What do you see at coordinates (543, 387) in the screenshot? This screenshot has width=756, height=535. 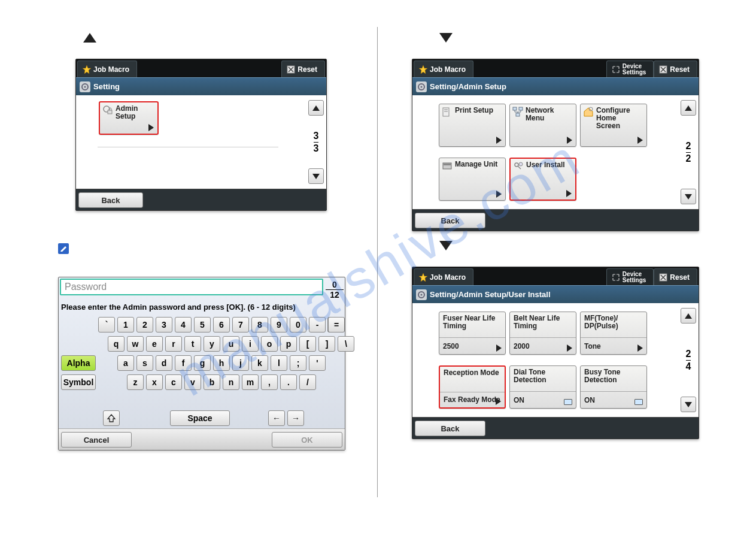 I see `dialtone-tile: Dial Tone DetectionON` at bounding box center [543, 387].